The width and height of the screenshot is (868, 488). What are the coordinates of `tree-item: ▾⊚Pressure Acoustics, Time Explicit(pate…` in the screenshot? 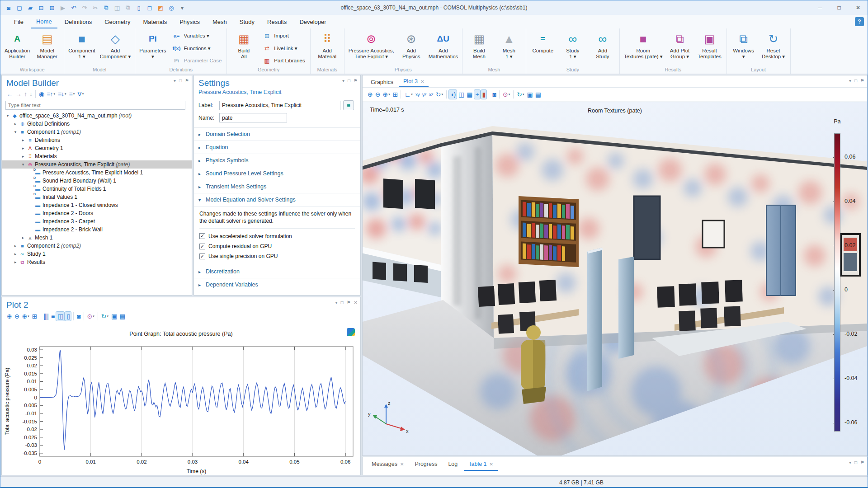 It's located at (97, 164).